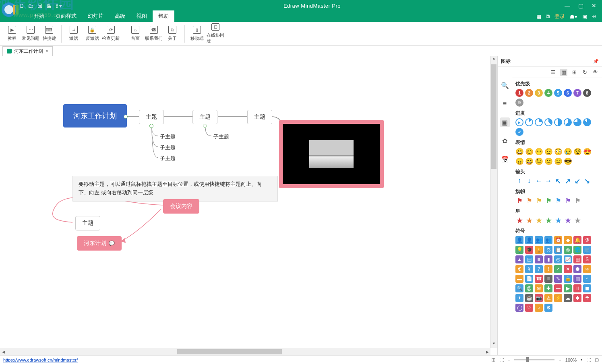  Describe the element at coordinates (568, 250) in the screenshot. I see `symbol-icon: ◎` at that location.